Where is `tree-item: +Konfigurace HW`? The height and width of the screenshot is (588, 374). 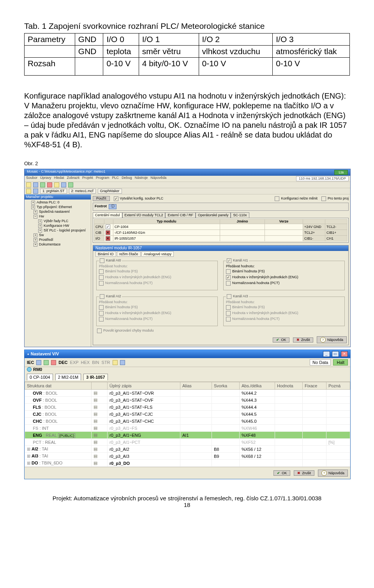
tree-item: +Konfigurace HW is located at coordinates (58, 226).